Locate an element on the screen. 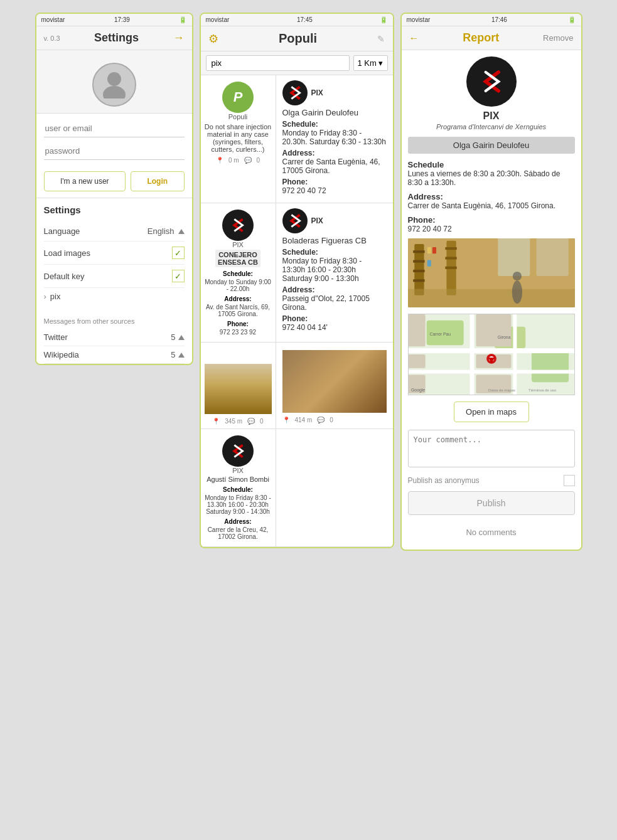 This screenshot has width=617, height=840. publish-row: Publish as anonymus is located at coordinates (491, 481).